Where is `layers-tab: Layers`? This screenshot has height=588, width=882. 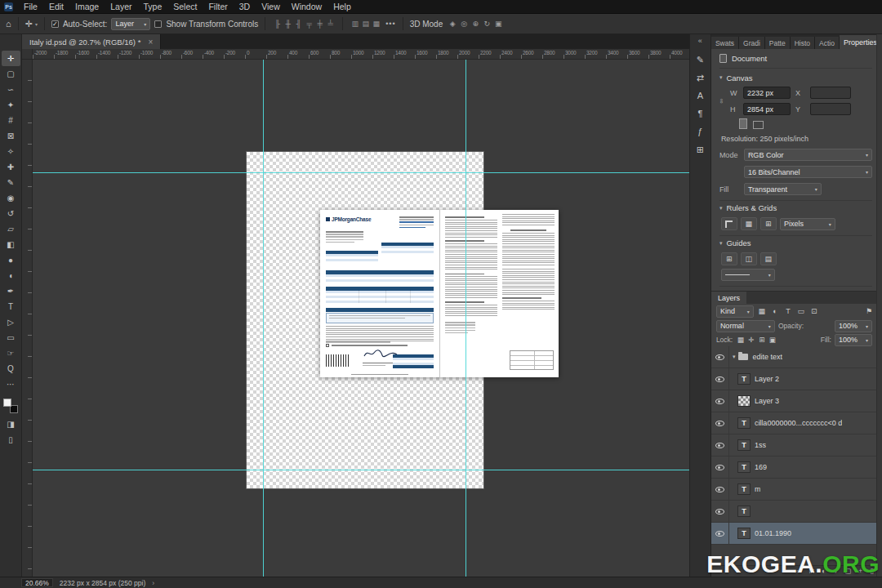 layers-tab: Layers is located at coordinates (728, 297).